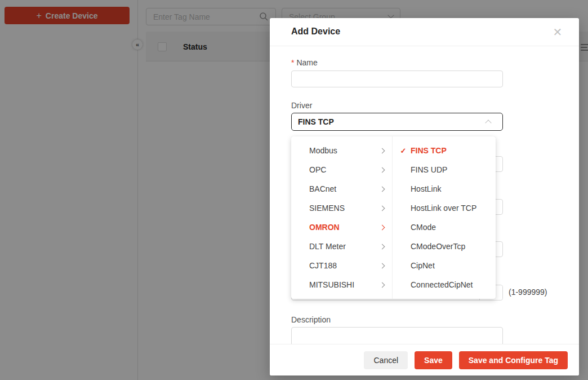 The width and height of the screenshot is (588, 380). Describe the element at coordinates (425, 360) in the screenshot. I see `modal-footer: Cancel Save Save and Configure Tag` at that location.